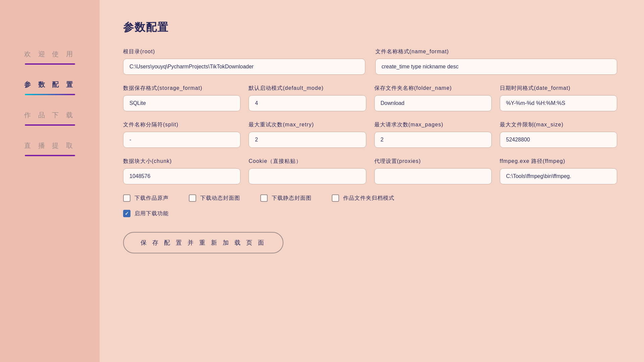  Describe the element at coordinates (50, 84) in the screenshot. I see `sidebar-label-params: 参 数 配 置` at that location.